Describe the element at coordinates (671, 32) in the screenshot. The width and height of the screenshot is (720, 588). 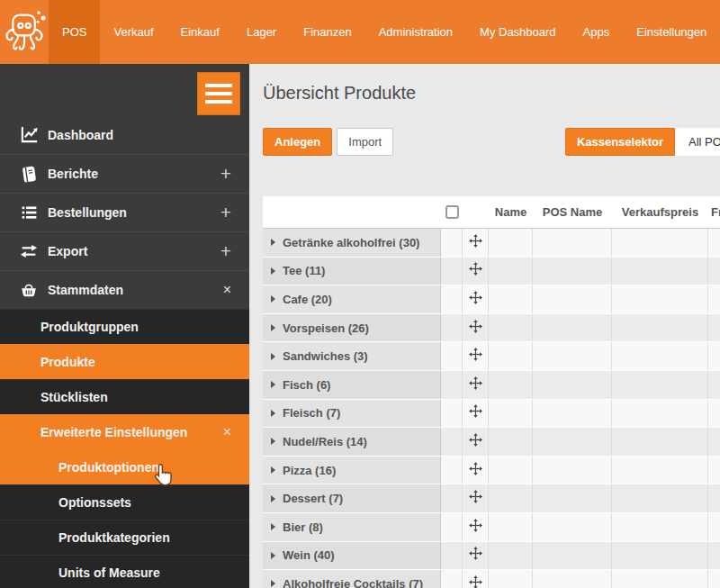
I see `topnav-item-einstellungen: Einstellungen` at that location.